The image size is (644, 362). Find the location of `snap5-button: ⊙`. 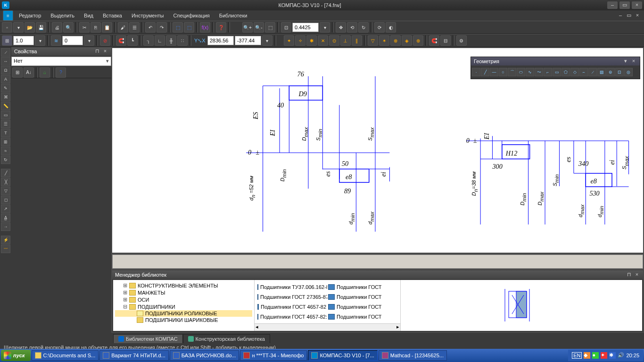

snap5-button: ⊙ is located at coordinates (334, 41).